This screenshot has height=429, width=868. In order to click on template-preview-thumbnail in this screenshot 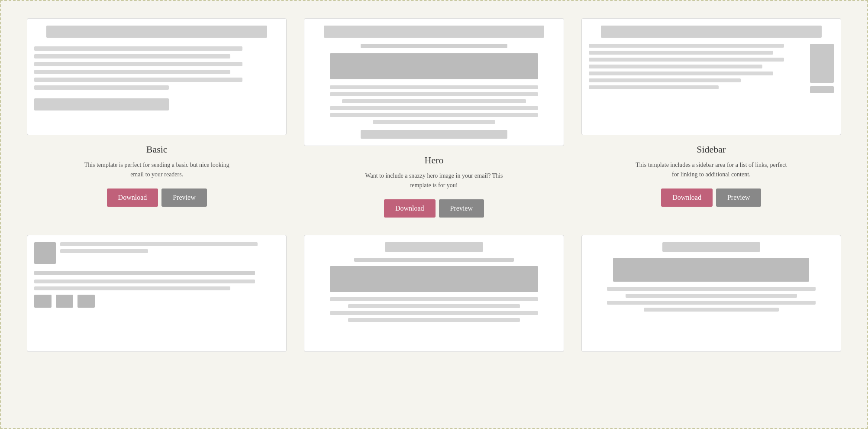, I will do `click(157, 293)`.